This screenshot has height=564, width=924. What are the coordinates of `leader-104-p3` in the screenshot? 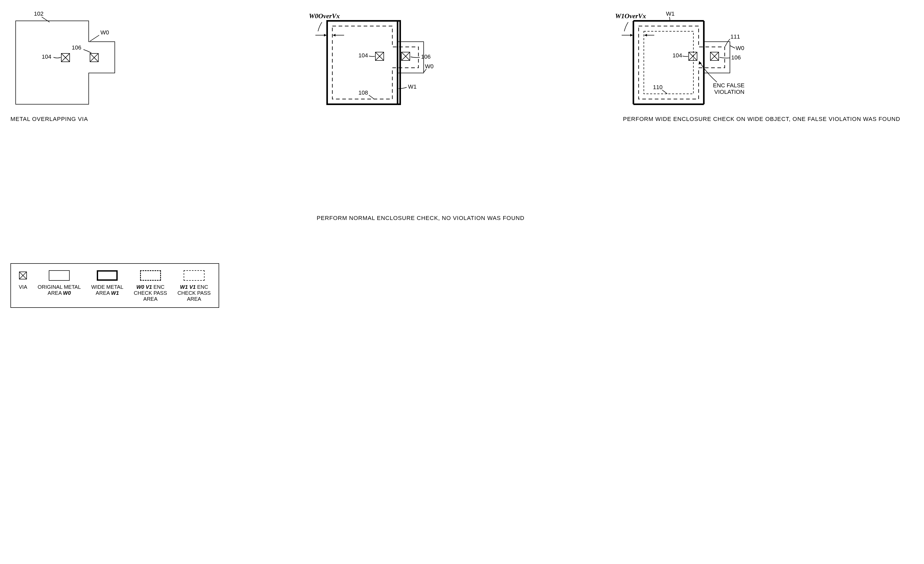 It's located at (686, 56).